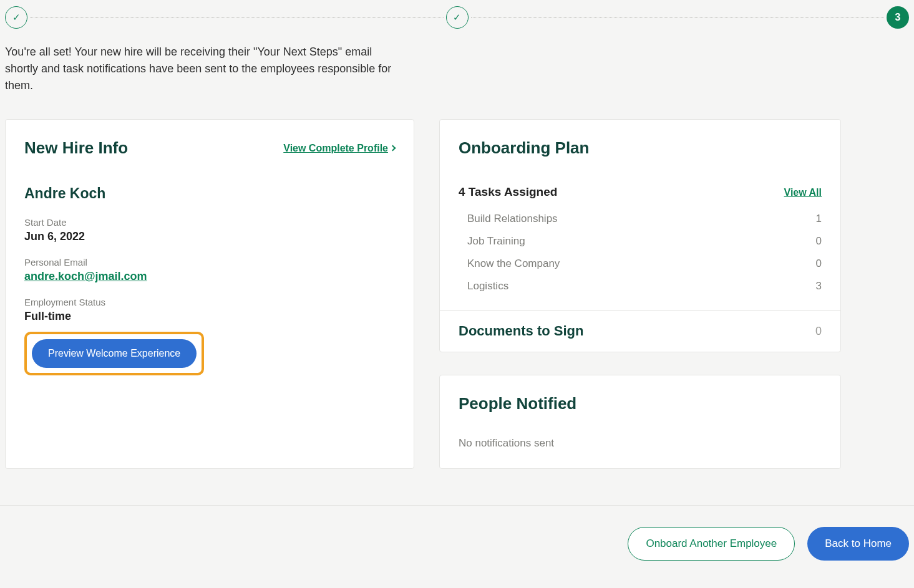 The height and width of the screenshot is (588, 914). I want to click on documents-section: Documents to Sign 0, so click(640, 330).